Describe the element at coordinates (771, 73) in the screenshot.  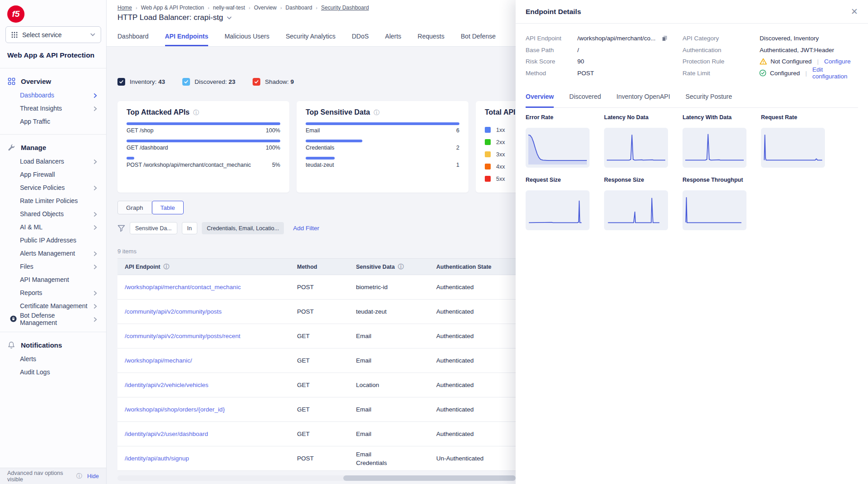
I see `field-rate-limit: Rate LimitConfigured|Edit configuration` at that location.